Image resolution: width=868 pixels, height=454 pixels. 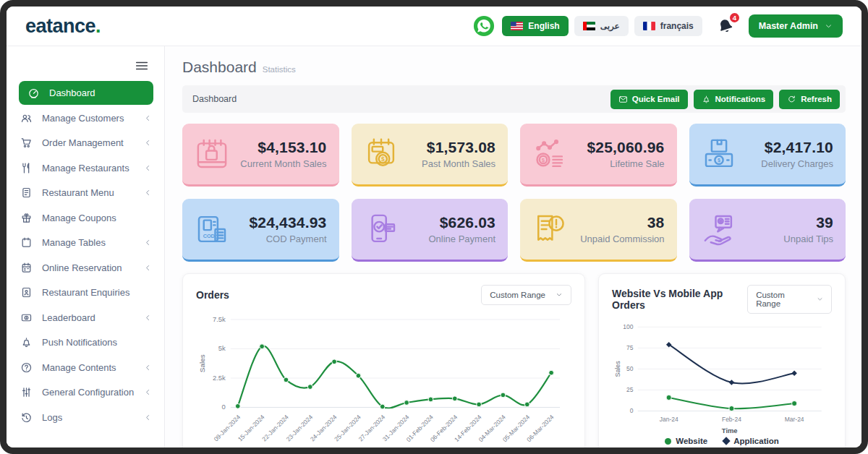 What do you see at coordinates (628, 327) in the screenshot?
I see `svg-text: 100` at bounding box center [628, 327].